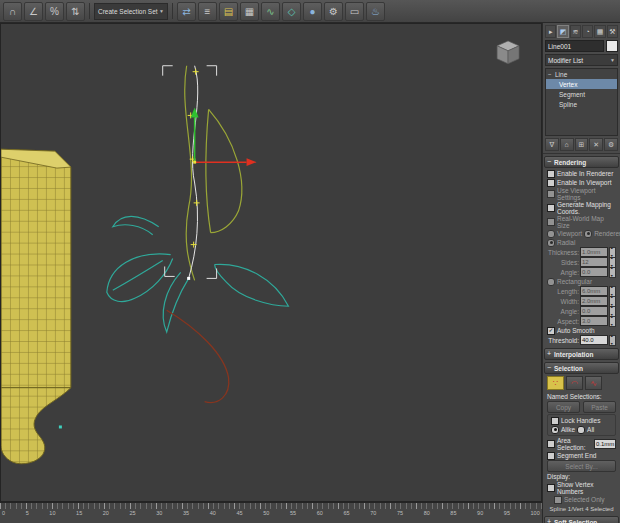 This screenshot has height=523, width=620. What do you see at coordinates (208, 170) in the screenshot?
I see `bud-spline-inner` at bounding box center [208, 170].